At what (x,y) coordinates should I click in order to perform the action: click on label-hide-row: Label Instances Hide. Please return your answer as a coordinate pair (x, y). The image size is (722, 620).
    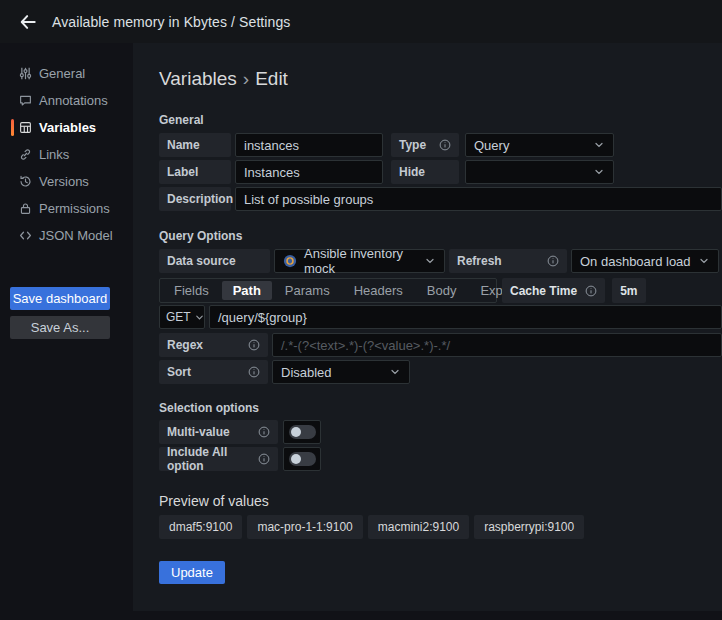
    Looking at the image, I should click on (440, 172).